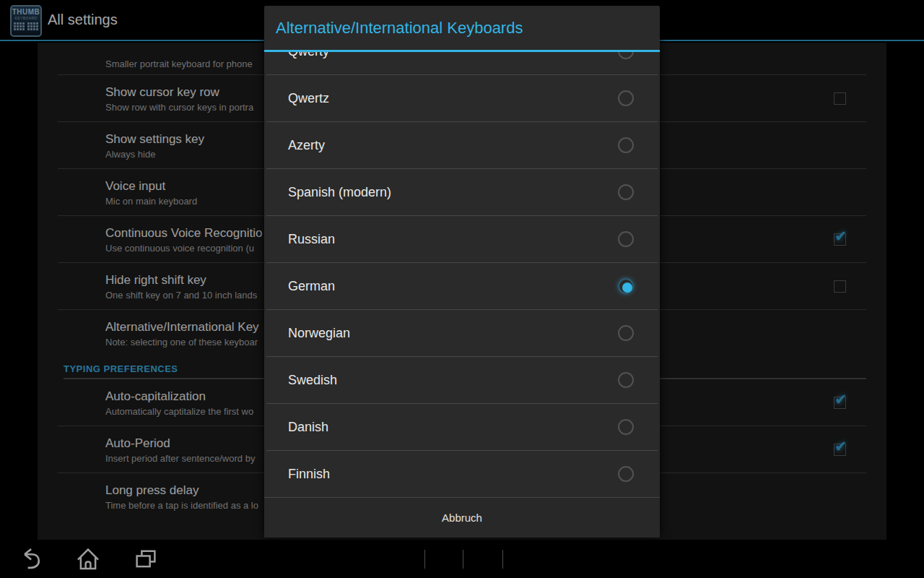 The width and height of the screenshot is (924, 578). What do you see at coordinates (462, 98) in the screenshot?
I see `option-qwertz: Qwertz` at bounding box center [462, 98].